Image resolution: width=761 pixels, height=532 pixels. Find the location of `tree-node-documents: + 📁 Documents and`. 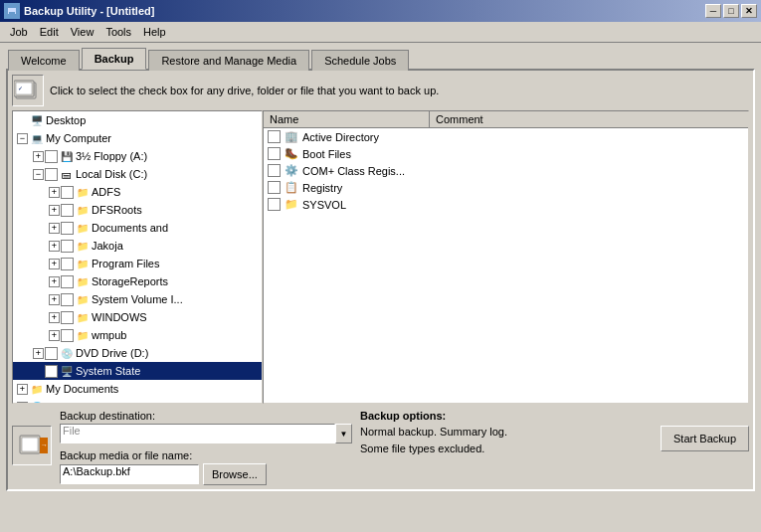

tree-node-documents: + 📁 Documents and is located at coordinates (137, 228).